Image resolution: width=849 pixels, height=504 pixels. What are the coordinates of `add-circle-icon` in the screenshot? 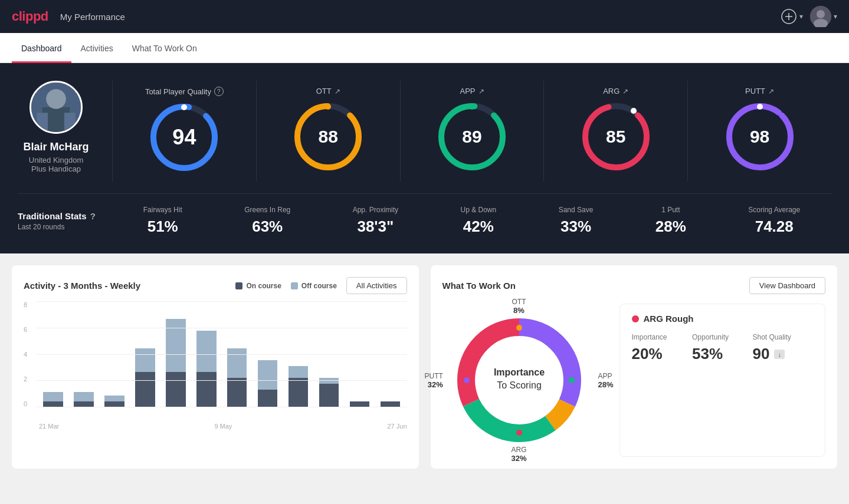 It's located at (789, 17).